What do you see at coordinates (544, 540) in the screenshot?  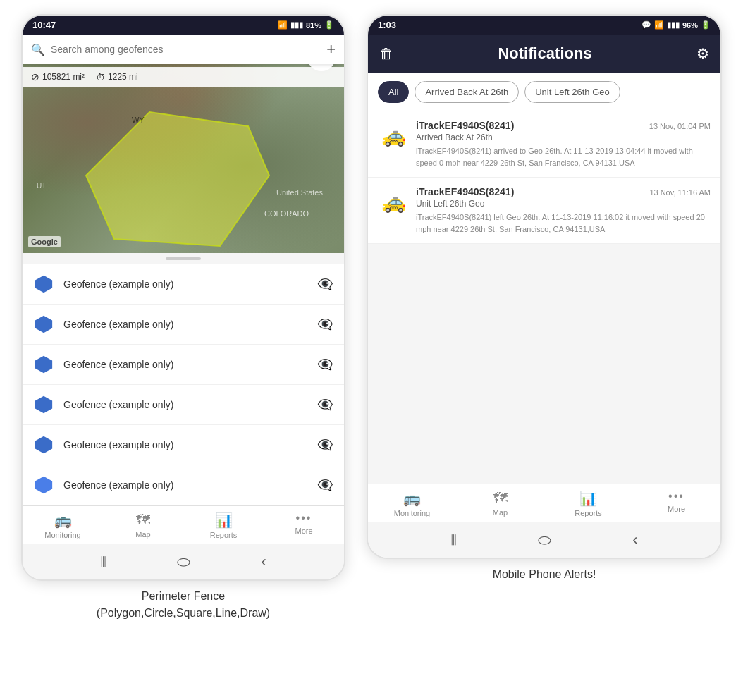 I see `home-button-r: ⬭` at bounding box center [544, 540].